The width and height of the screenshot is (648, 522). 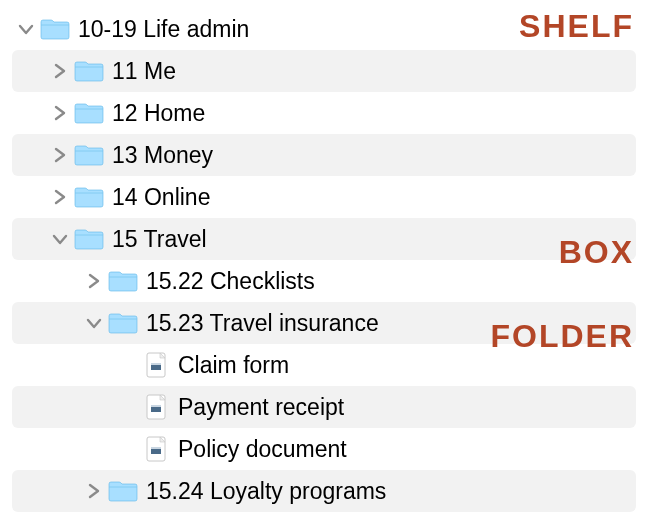 I want to click on tree-row-money: 13 Money, so click(x=324, y=155).